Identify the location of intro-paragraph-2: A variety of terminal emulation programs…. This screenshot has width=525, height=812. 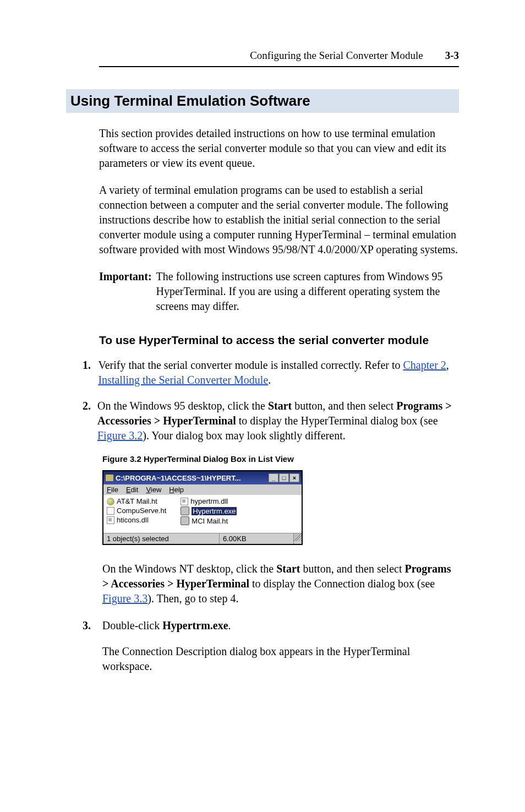
(279, 220).